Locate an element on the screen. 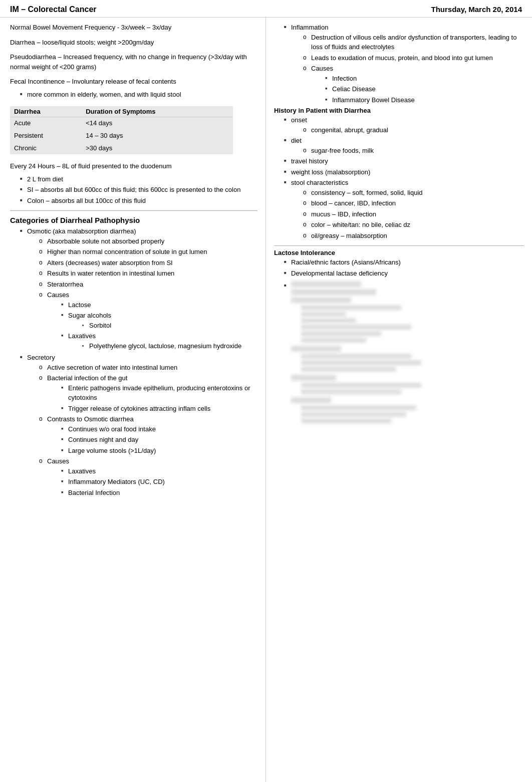  table-row-type: Chronic is located at coordinates (46, 148).